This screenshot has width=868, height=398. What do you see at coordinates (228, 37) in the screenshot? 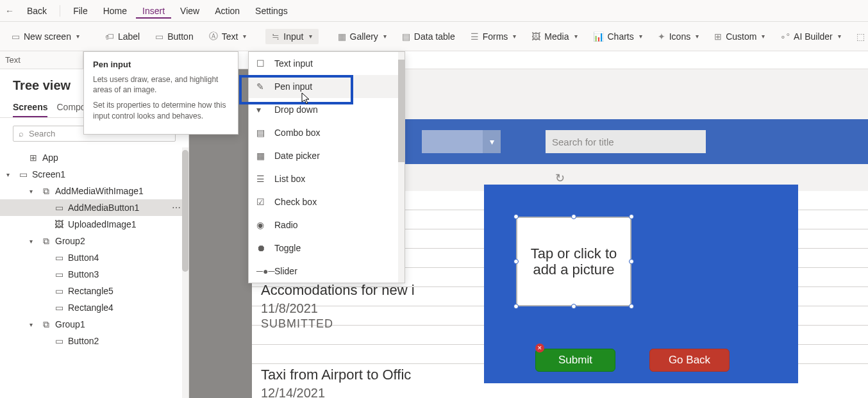
I see `text-button: Ⓐ Text ▾` at bounding box center [228, 37].